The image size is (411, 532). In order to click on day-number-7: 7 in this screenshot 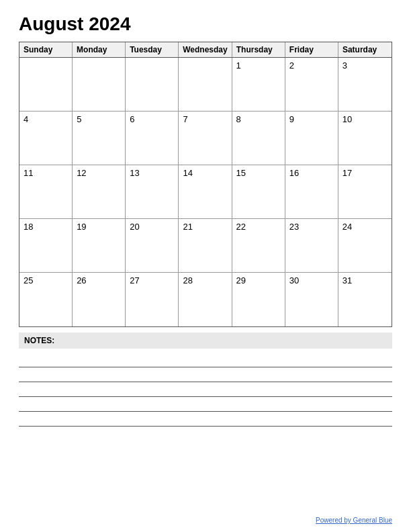, I will do `click(185, 120)`.